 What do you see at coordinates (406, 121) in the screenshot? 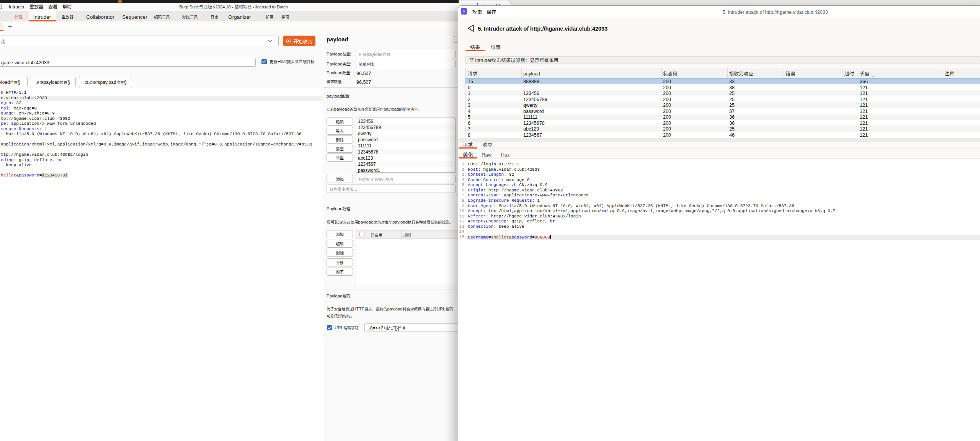
I see `payload-list-item: 123456` at bounding box center [406, 121].